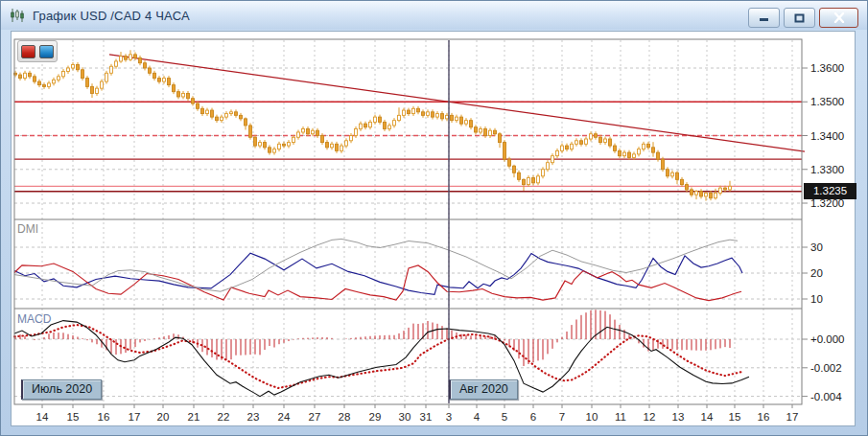  I want to click on svg-text: 11, so click(621, 417).